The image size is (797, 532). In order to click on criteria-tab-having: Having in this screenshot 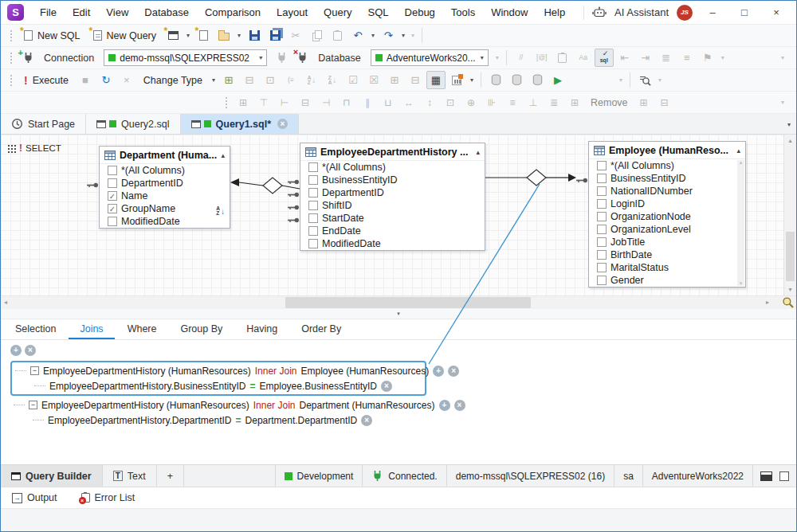, I will do `click(261, 330)`.